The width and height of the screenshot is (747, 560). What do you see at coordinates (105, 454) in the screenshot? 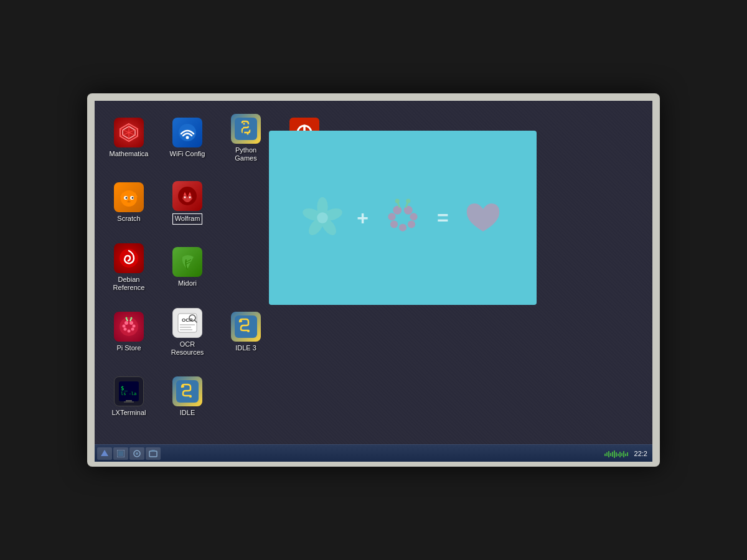
I see `taskbar-menu-btn` at bounding box center [105, 454].